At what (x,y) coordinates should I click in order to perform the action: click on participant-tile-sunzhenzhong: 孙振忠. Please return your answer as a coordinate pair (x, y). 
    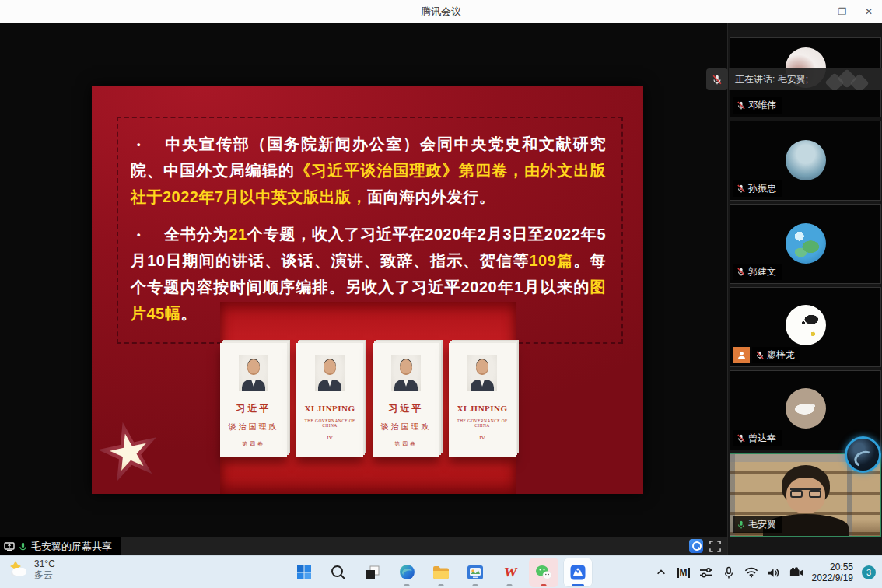
    Looking at the image, I should click on (806, 160).